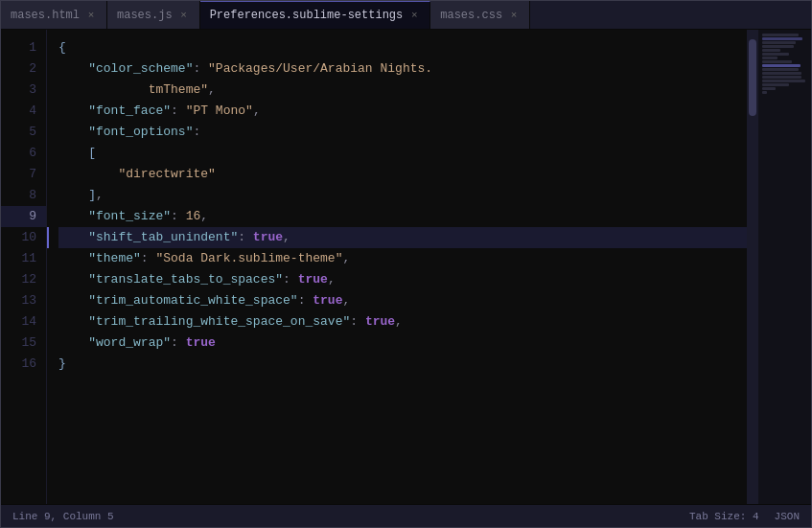  I want to click on code-line-4: "font_options":, so click(403, 132).